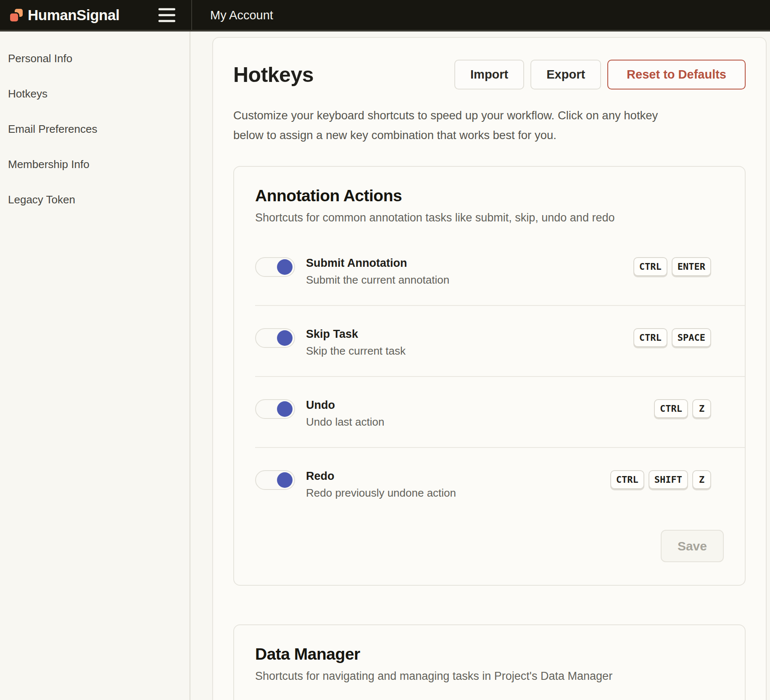 The width and height of the screenshot is (770, 700). What do you see at coordinates (677, 75) in the screenshot?
I see `reset-to-defaults-button: Reset to Defaults` at bounding box center [677, 75].